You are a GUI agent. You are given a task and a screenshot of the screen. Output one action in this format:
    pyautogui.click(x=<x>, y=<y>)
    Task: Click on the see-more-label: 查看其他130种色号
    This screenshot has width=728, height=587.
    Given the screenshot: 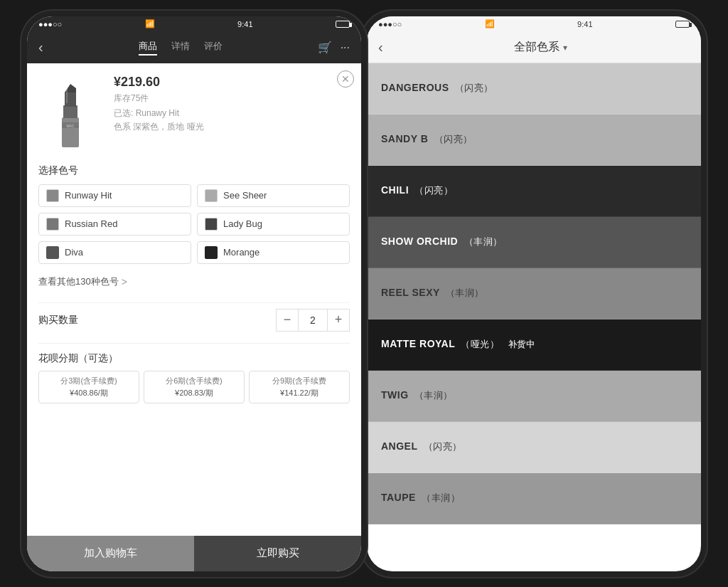 What is the action you would take?
    pyautogui.click(x=78, y=282)
    